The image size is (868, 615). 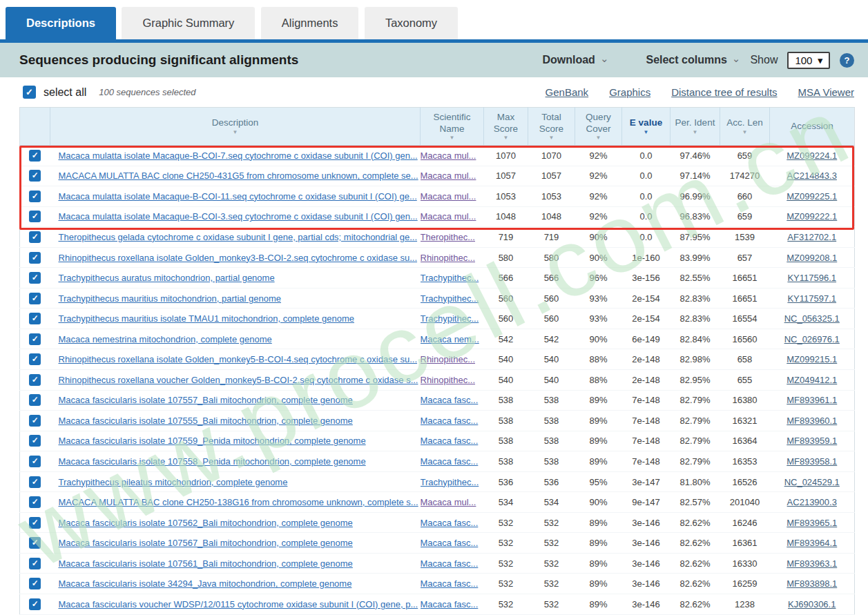 I want to click on show-count-select: 100 ▾, so click(x=809, y=61).